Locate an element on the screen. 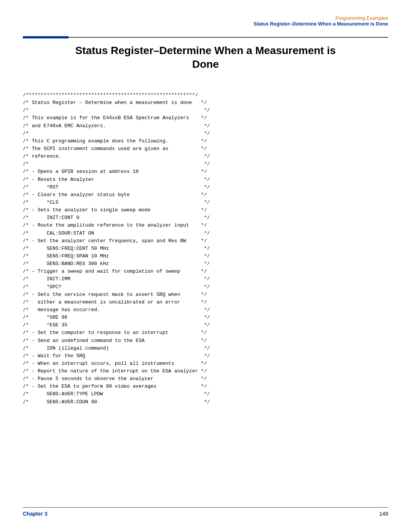  header-top-title: Programming Examples is located at coordinates (321, 18).